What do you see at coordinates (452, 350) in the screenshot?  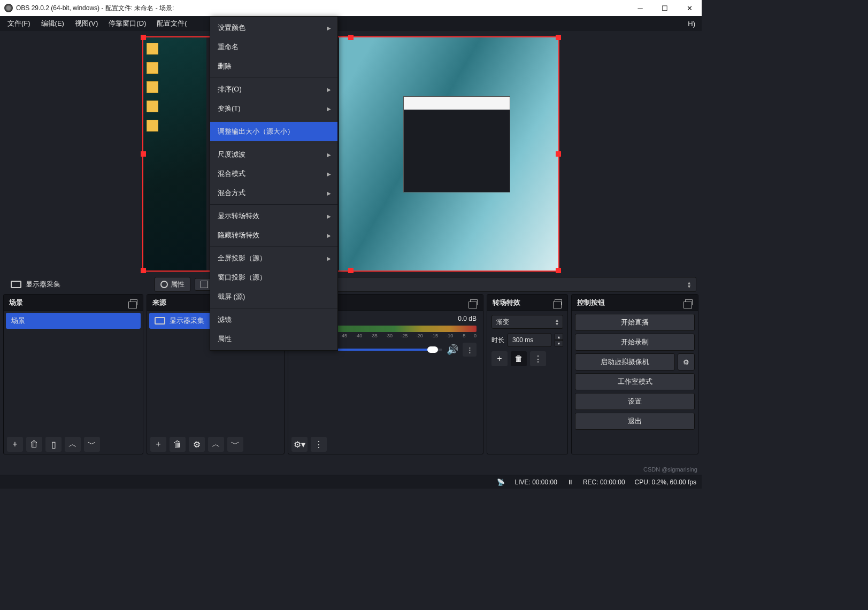 I see `speaker-icon: 🔊` at bounding box center [452, 350].